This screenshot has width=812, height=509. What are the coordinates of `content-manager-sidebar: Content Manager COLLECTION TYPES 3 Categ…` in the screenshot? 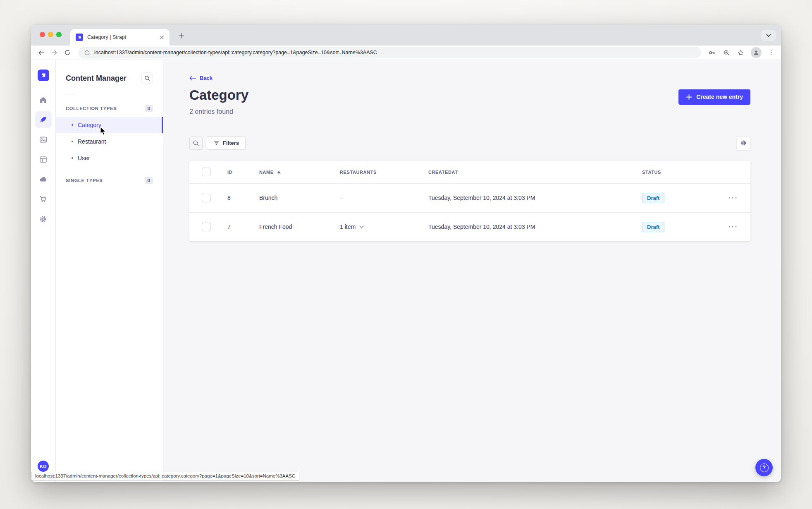 It's located at (110, 271).